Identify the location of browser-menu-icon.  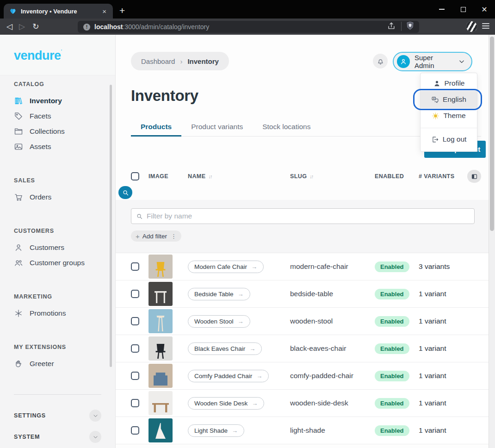
(486, 27).